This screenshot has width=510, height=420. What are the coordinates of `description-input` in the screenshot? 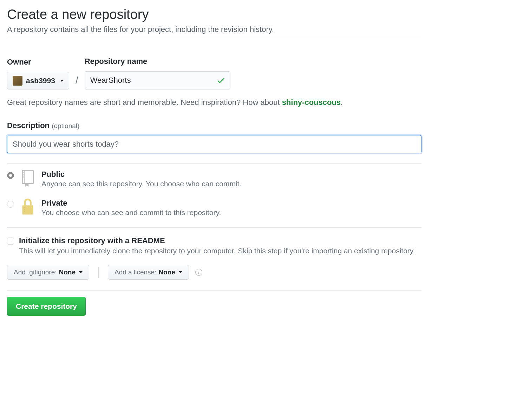 It's located at (214, 144).